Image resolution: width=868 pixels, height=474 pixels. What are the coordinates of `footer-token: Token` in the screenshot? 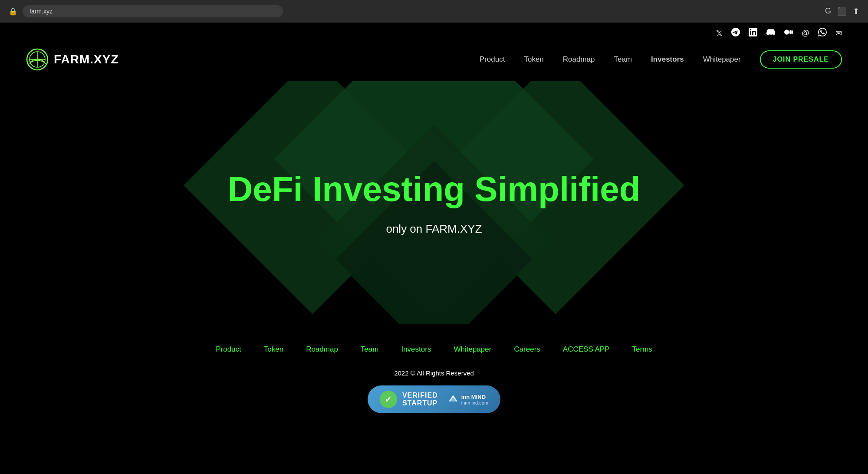 It's located at (273, 349).